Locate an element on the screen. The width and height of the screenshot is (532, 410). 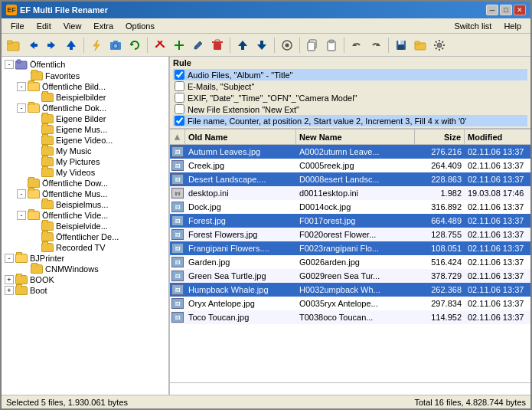
toolbar-edit-btn is located at coordinates (198, 45).